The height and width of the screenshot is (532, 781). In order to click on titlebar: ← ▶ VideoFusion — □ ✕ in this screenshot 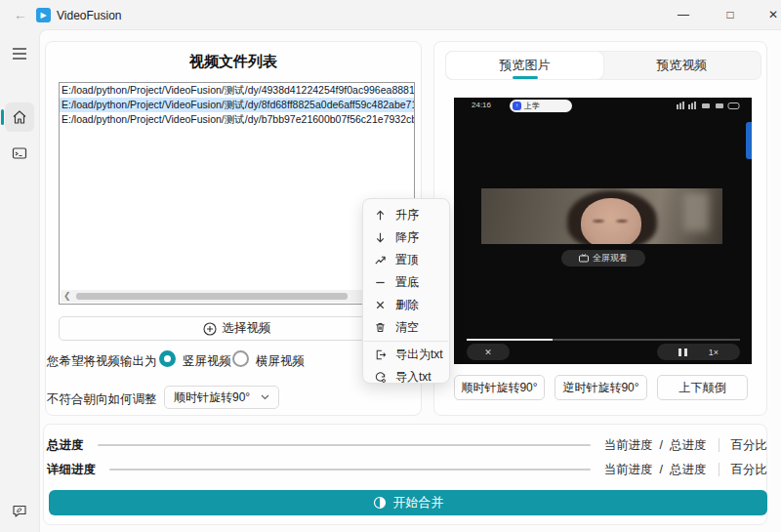, I will do `click(390, 15)`.